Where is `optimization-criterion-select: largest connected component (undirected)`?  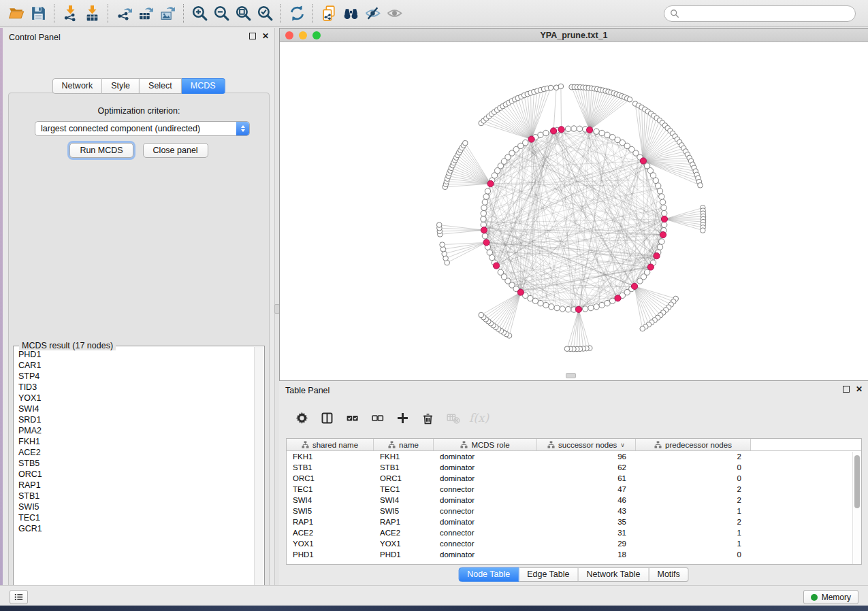 optimization-criterion-select: largest connected component (undirected) is located at coordinates (142, 129).